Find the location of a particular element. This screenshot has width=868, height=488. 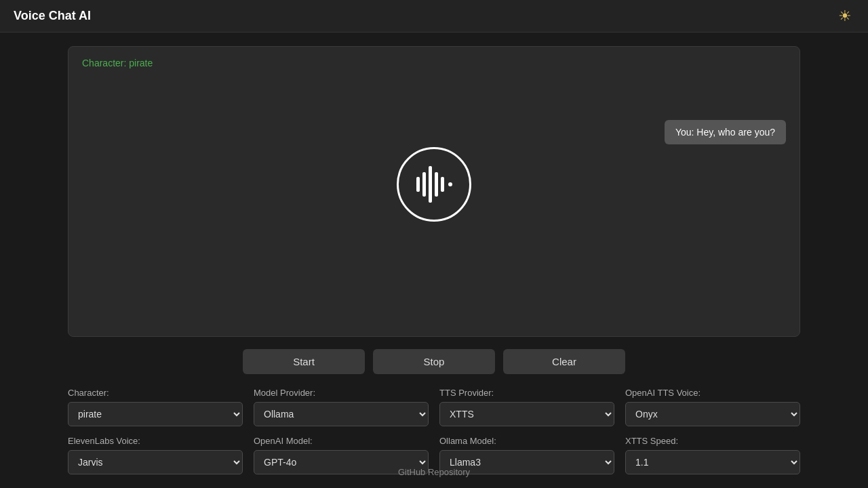

tts-provider-setting: TTS Provider: XTTS ElevenLabs OpenAI is located at coordinates (527, 407).